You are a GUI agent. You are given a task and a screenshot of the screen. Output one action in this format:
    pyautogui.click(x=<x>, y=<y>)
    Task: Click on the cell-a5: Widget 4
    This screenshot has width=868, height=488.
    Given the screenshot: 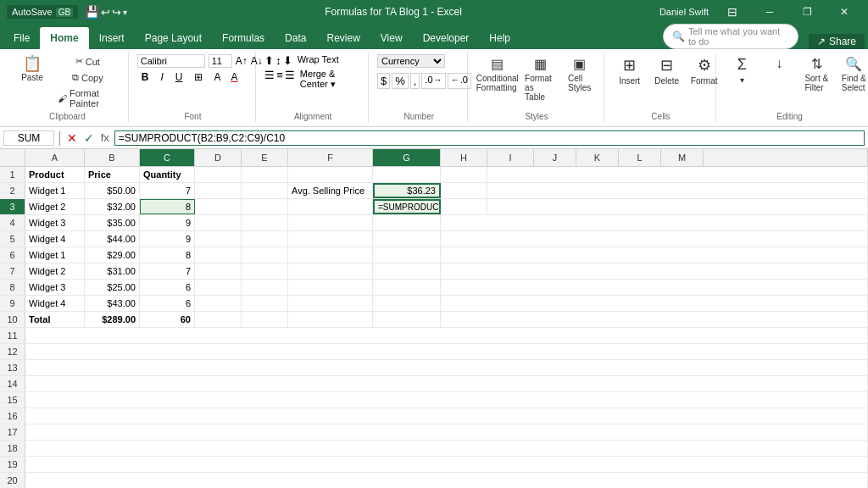 What is the action you would take?
    pyautogui.click(x=55, y=239)
    